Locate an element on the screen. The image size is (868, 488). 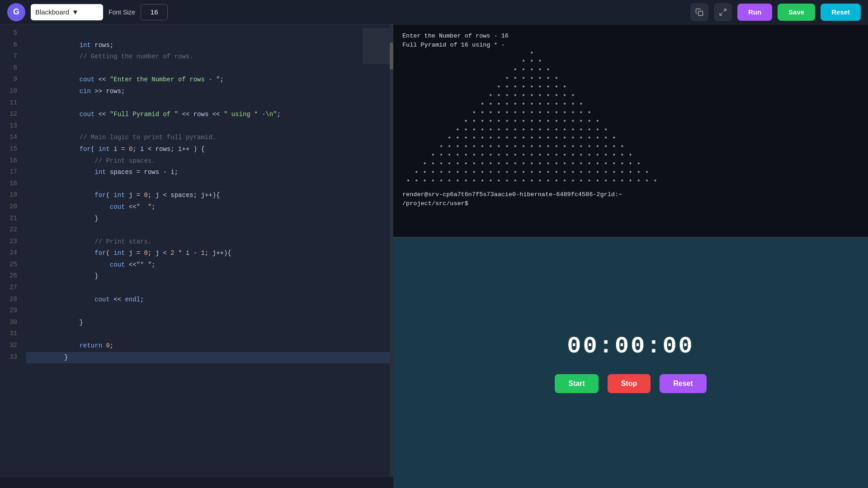
code-line: // Print stars. is located at coordinates (210, 230).